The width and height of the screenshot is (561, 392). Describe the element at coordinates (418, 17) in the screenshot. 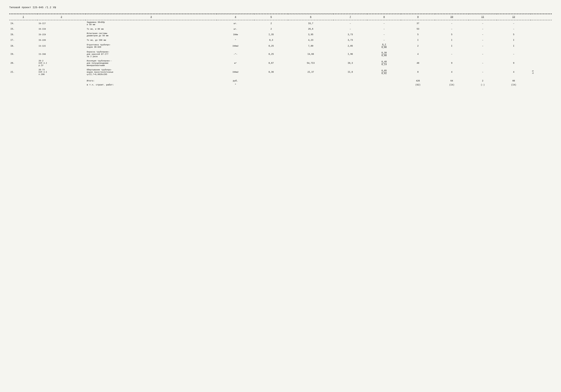

I see `col-header-9: 9` at that location.